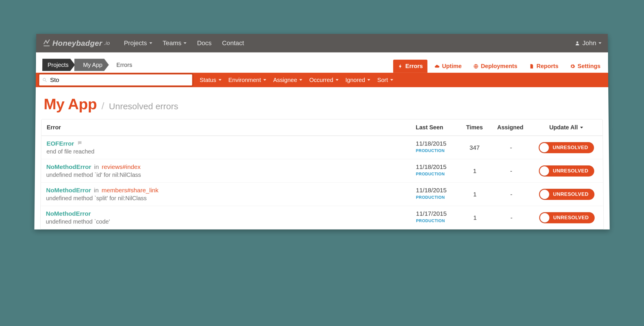 This screenshot has height=326, width=644. What do you see at coordinates (566, 128) in the screenshot?
I see `update-all-dropdown: Update All` at bounding box center [566, 128].